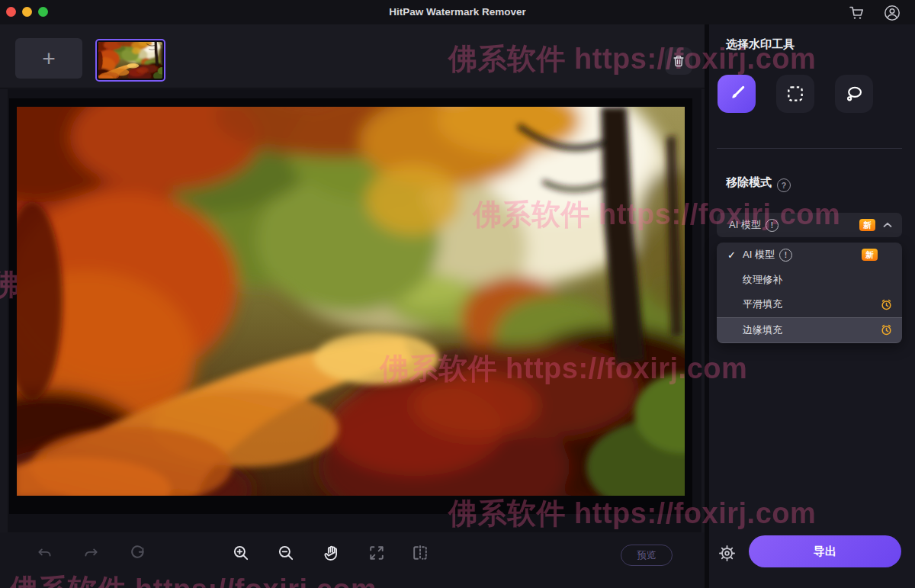  I want to click on preview-button: 预览, so click(647, 555).